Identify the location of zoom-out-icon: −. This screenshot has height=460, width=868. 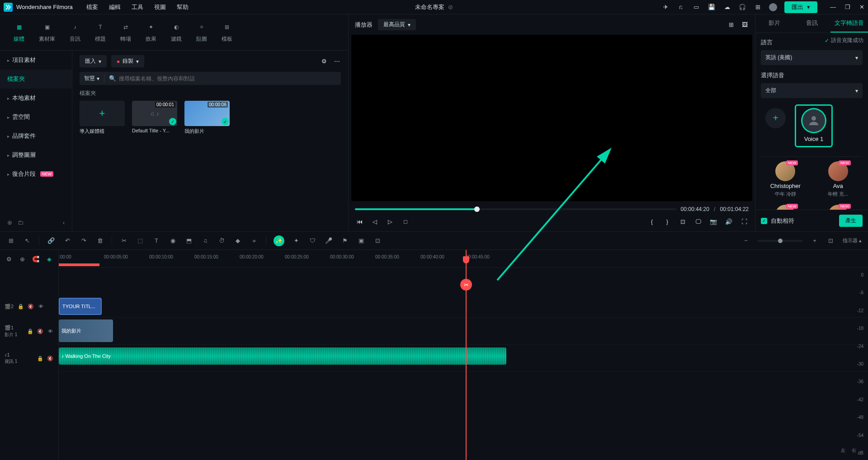
(746, 241).